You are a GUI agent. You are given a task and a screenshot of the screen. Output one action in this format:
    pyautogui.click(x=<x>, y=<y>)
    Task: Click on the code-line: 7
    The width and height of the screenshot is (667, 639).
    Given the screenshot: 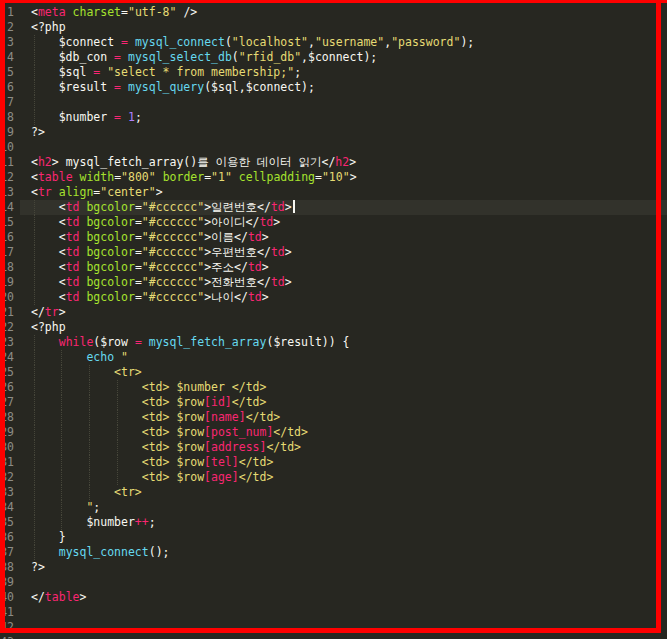 What is the action you would take?
    pyautogui.click(x=334, y=102)
    